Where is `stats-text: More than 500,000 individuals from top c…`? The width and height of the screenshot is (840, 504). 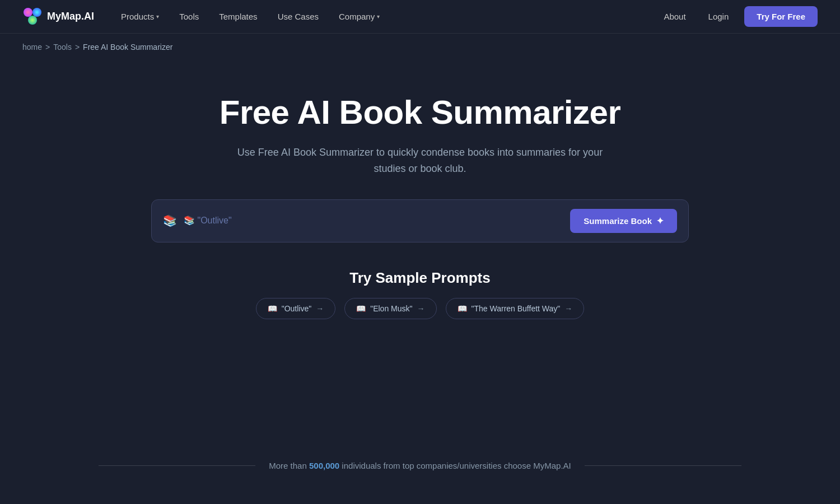 stats-text: More than 500,000 individuals from top c… is located at coordinates (420, 466).